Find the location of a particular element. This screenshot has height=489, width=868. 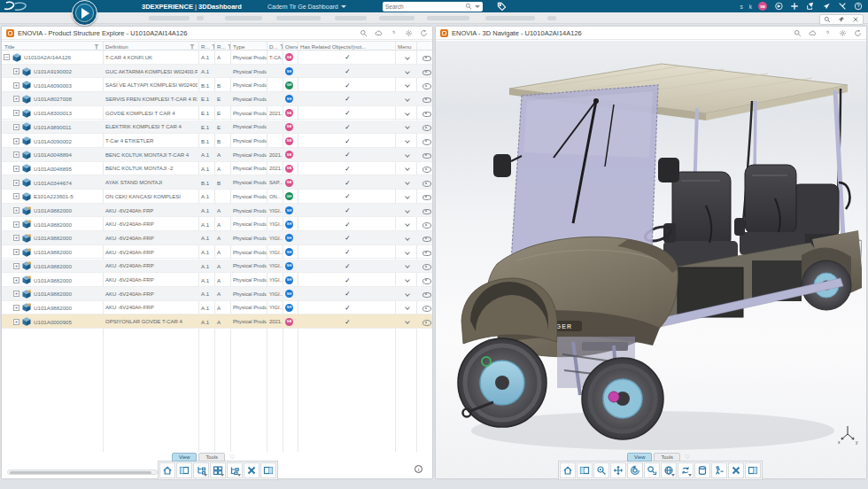

fly-button is located at coordinates (719, 470).